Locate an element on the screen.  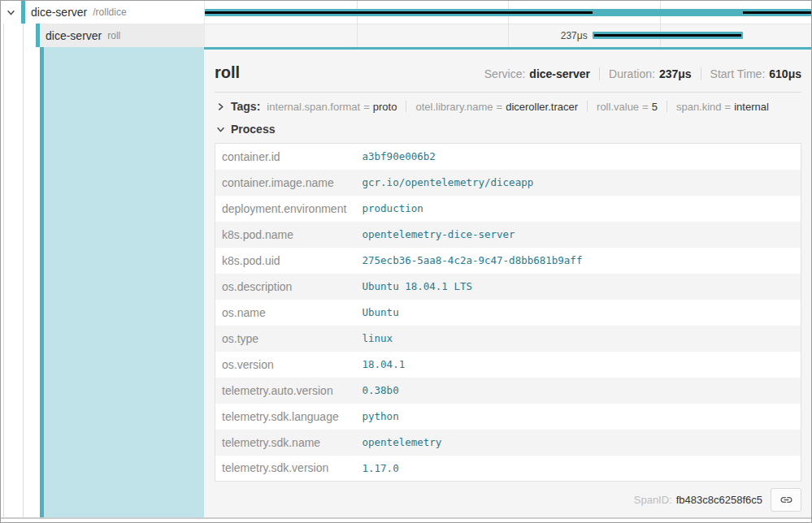
process-value-cell: production is located at coordinates (579, 209).